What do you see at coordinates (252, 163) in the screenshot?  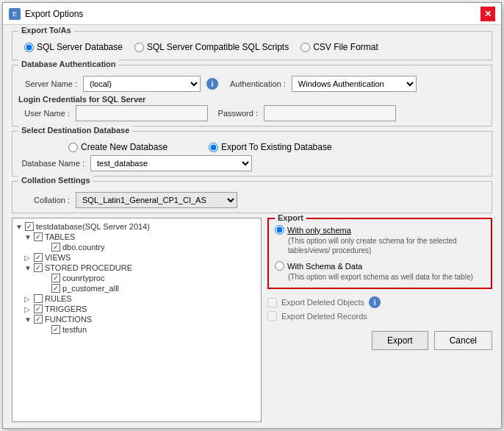 I see `db-name-row: Database Name : test_database` at bounding box center [252, 163].